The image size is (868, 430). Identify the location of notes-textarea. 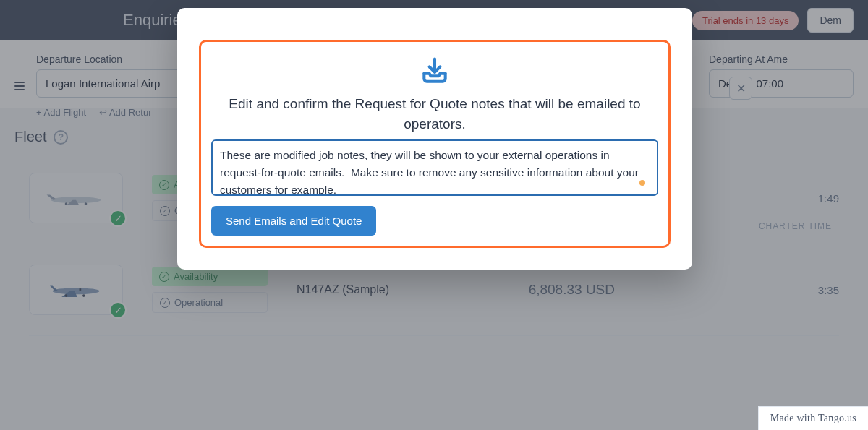
(435, 168).